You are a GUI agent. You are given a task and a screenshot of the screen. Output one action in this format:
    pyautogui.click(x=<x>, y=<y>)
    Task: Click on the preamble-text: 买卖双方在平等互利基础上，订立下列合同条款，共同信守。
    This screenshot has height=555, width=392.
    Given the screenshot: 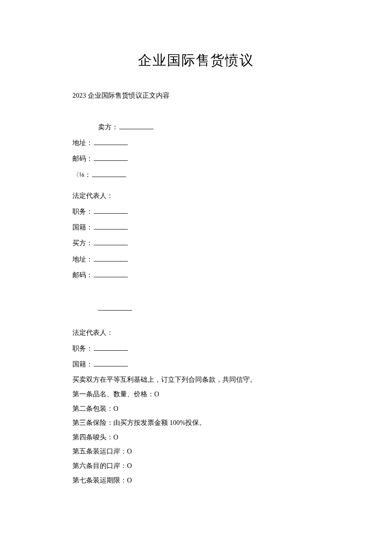 What is the action you would take?
    pyautogui.click(x=196, y=380)
    